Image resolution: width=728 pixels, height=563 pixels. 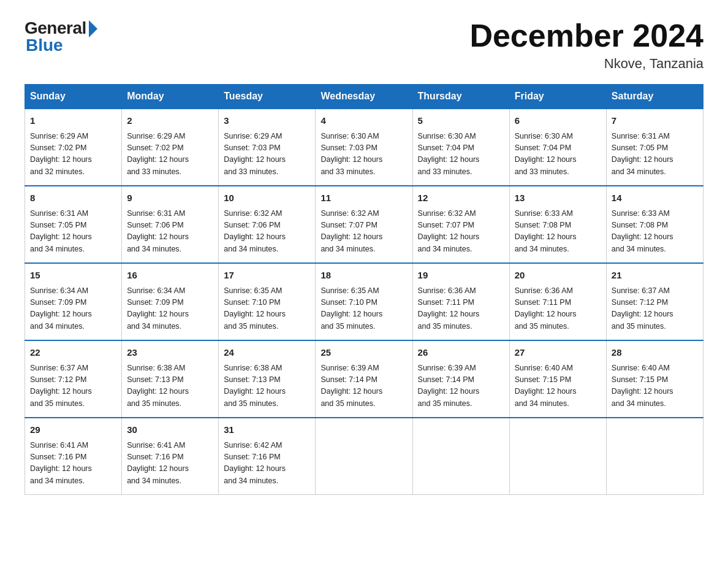 What do you see at coordinates (267, 276) in the screenshot?
I see `day-number: 17` at bounding box center [267, 276].